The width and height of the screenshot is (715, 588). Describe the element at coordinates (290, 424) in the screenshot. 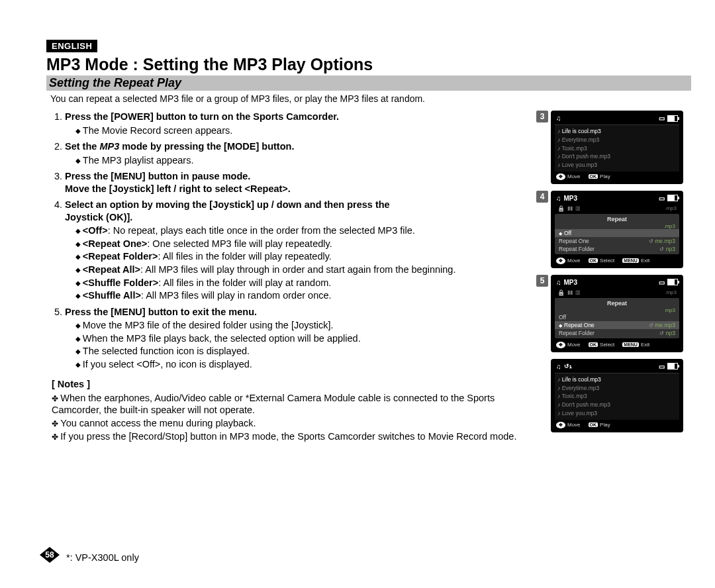

I see `note-2: You cannot access the menu during playba…` at that location.